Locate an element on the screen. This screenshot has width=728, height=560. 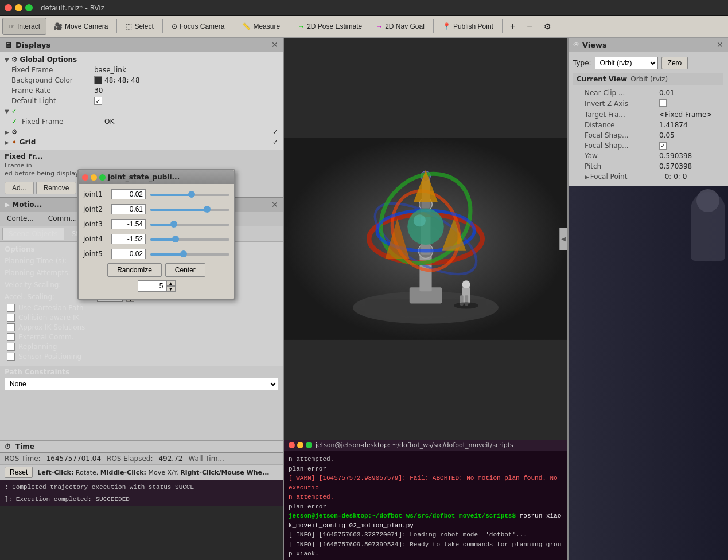
pitch-prop: Pitch 0.570398 is located at coordinates (648, 166).